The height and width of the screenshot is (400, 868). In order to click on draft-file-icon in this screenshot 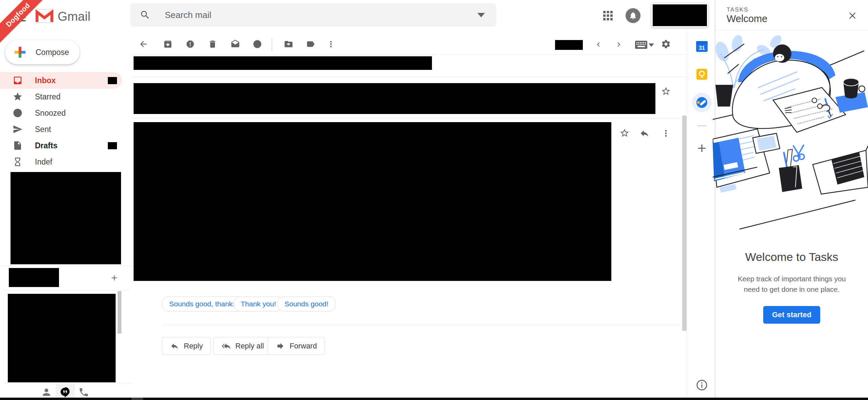, I will do `click(18, 146)`.